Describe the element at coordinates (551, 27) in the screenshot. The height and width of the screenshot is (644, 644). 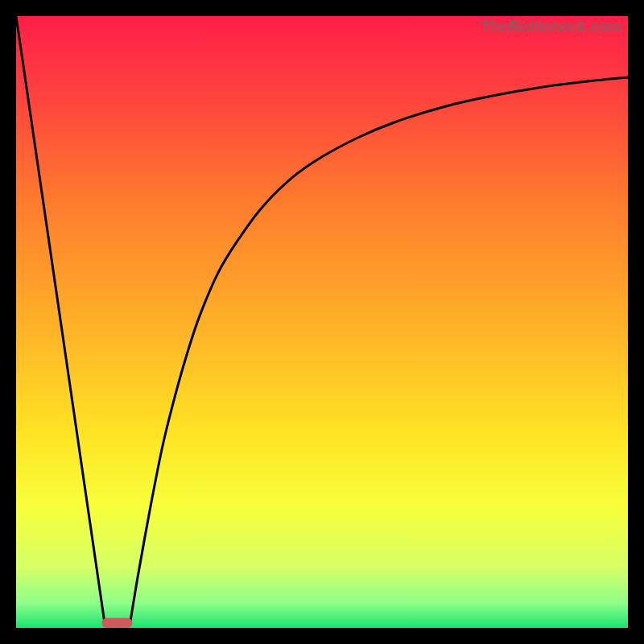
I see `watermark-text: TheBottleneck.com` at that location.